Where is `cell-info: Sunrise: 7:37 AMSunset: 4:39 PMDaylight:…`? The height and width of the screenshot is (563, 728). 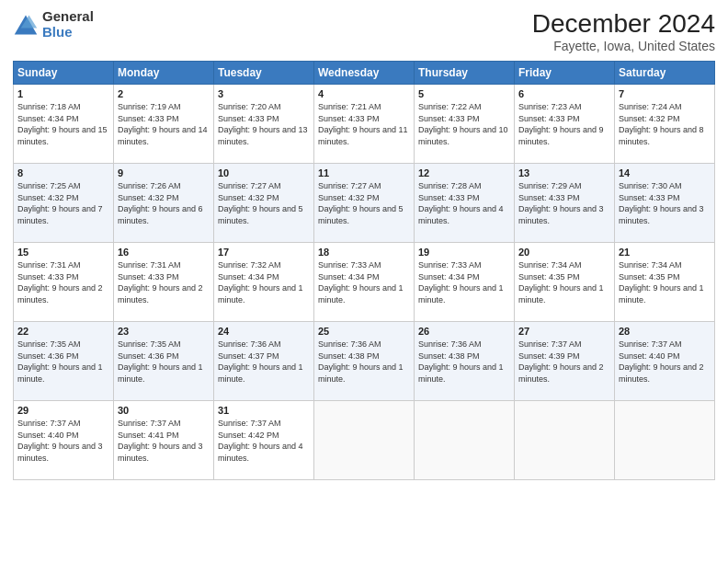 cell-info: Sunrise: 7:37 AMSunset: 4:39 PMDaylight:… is located at coordinates (561, 362).